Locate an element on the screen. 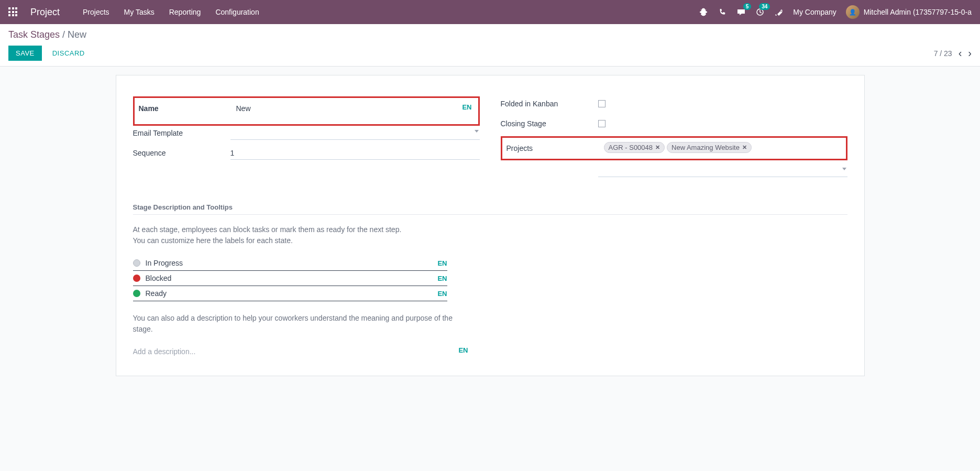 The width and height of the screenshot is (980, 471). action-bar: Task Stages / New SAVE DISCARD 7 / 23 ‹ … is located at coordinates (490, 45).